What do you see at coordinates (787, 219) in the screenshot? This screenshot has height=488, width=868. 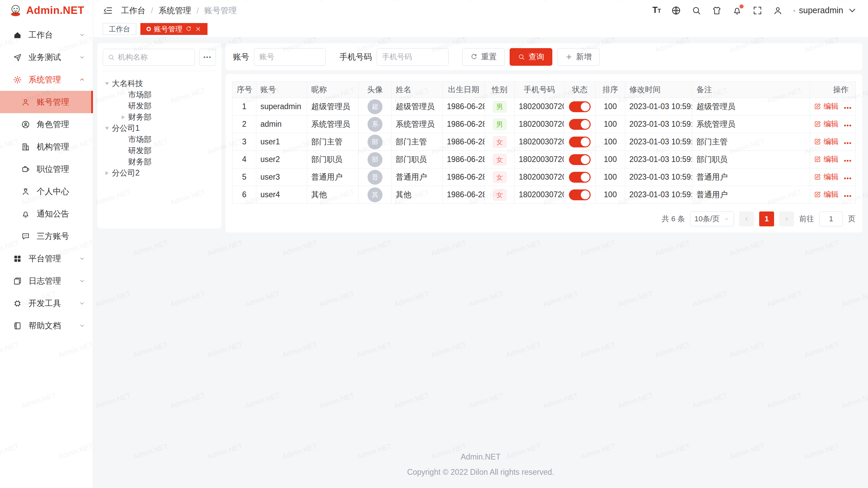 I see `next-page-button` at bounding box center [787, 219].